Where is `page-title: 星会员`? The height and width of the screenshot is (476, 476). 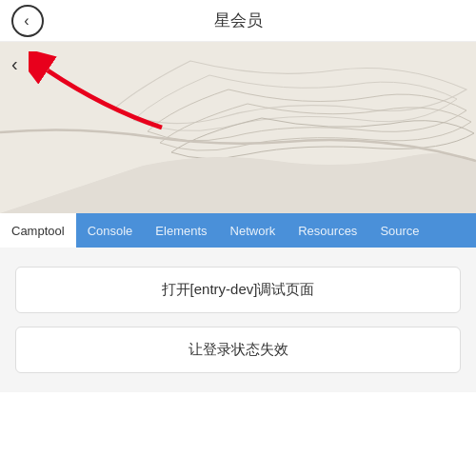 page-title: 星会员 is located at coordinates (238, 21).